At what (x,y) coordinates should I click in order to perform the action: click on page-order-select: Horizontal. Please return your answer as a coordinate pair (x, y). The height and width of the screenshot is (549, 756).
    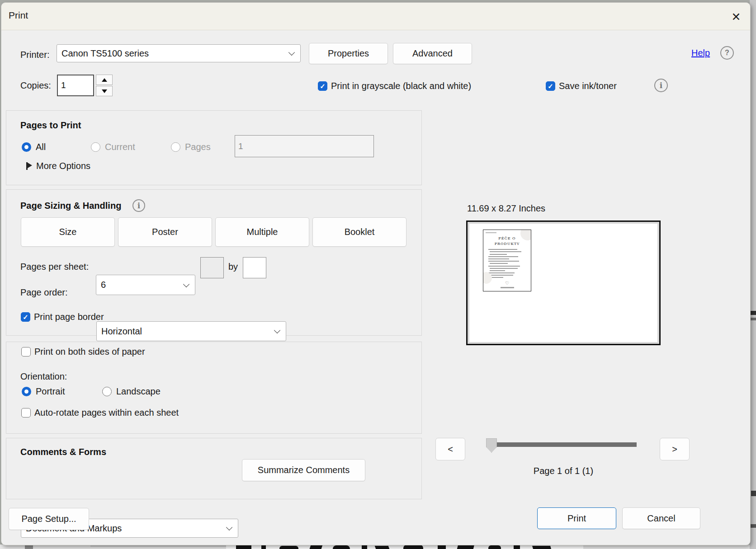
    Looking at the image, I should click on (191, 331).